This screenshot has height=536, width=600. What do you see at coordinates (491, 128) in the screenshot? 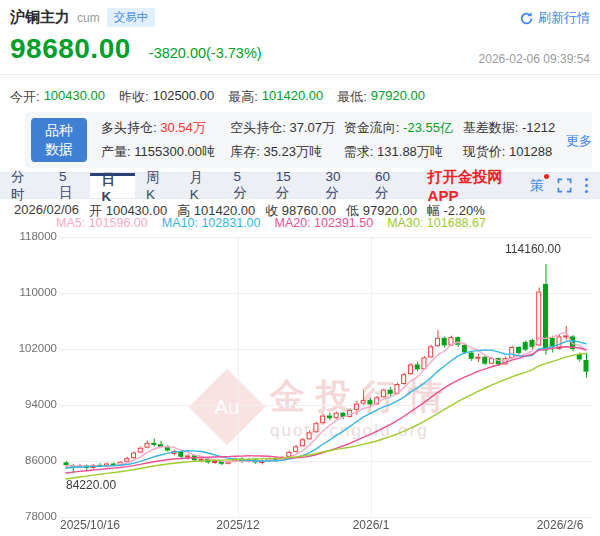
I see `basis-label: 基差数据:` at bounding box center [491, 128].